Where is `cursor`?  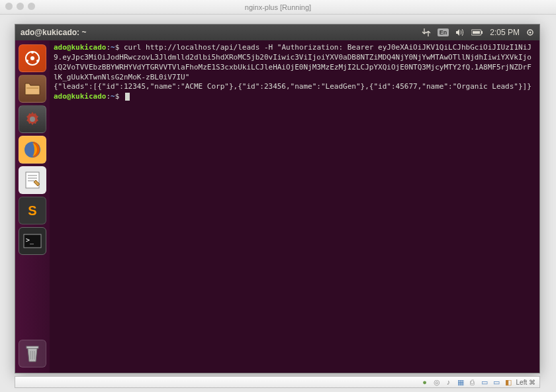 cursor is located at coordinates (127, 97).